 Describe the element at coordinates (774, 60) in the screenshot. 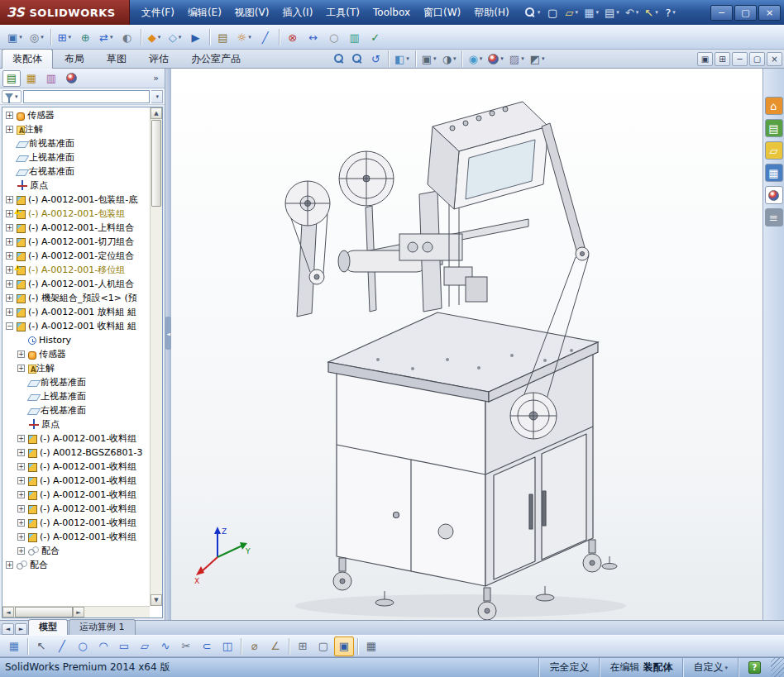

I see `doc-close: ×` at that location.